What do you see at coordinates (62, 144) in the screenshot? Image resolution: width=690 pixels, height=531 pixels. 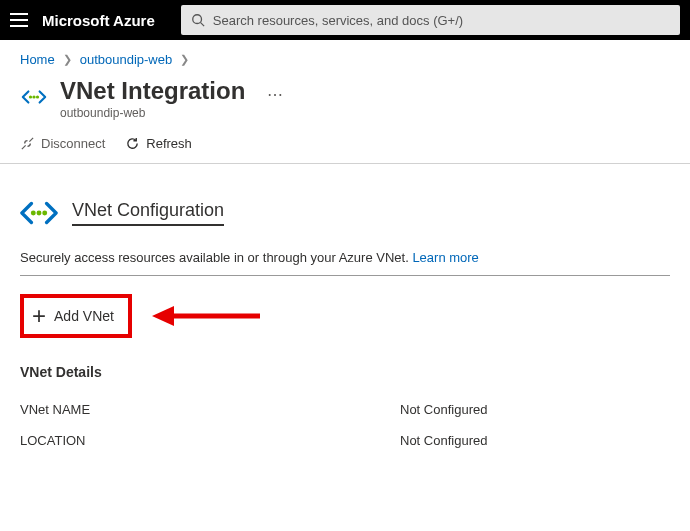 I see `disconnect-button: Disconnect` at bounding box center [62, 144].